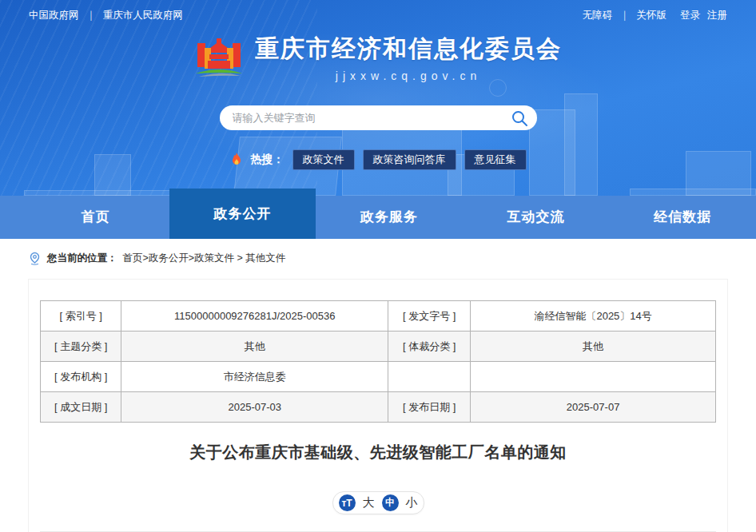  What do you see at coordinates (237, 160) in the screenshot?
I see `flame-icon` at bounding box center [237, 160].